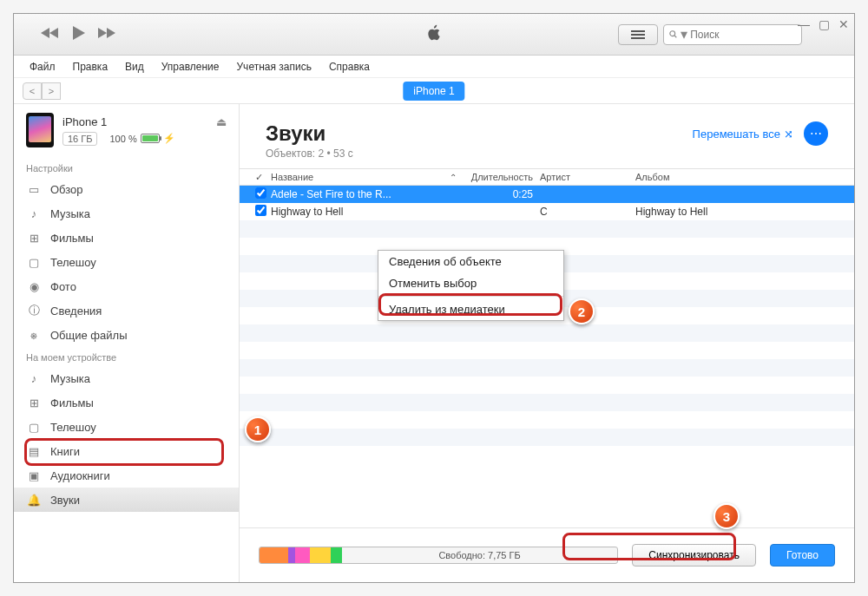 The height and width of the screenshot is (596, 868). I want to click on books-icon: ▤, so click(34, 451).